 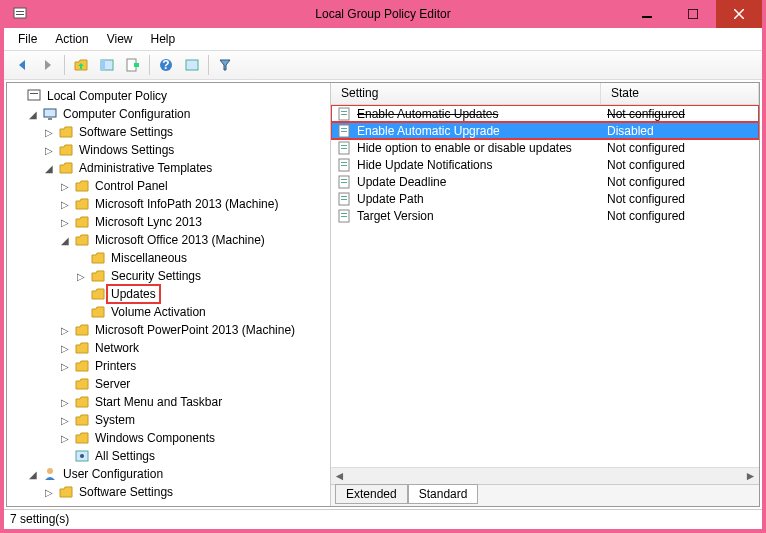 I want to click on tree-network: ▷Network, so click(x=170, y=348).